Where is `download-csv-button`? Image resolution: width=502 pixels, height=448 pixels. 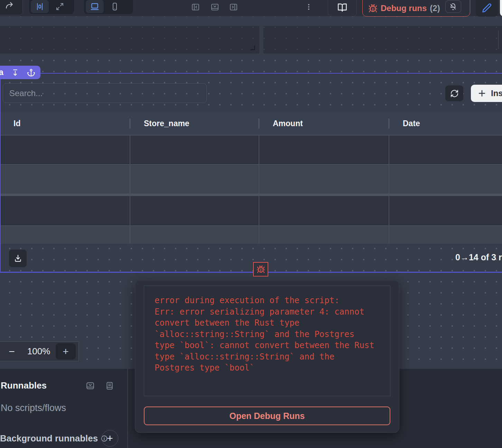 download-csv-button is located at coordinates (18, 259).